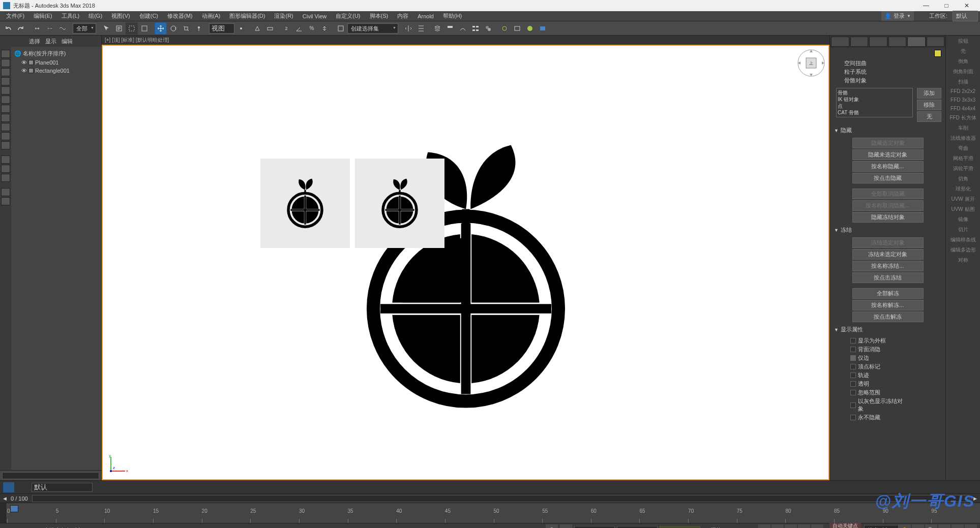  I want to click on select-rotate-button, so click(173, 28).